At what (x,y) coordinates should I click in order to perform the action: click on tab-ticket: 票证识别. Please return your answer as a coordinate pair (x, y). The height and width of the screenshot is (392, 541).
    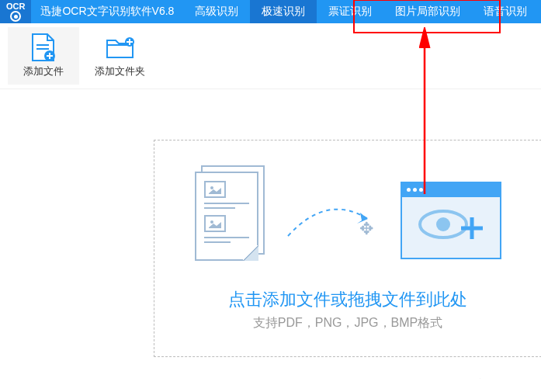
    Looking at the image, I should click on (350, 12).